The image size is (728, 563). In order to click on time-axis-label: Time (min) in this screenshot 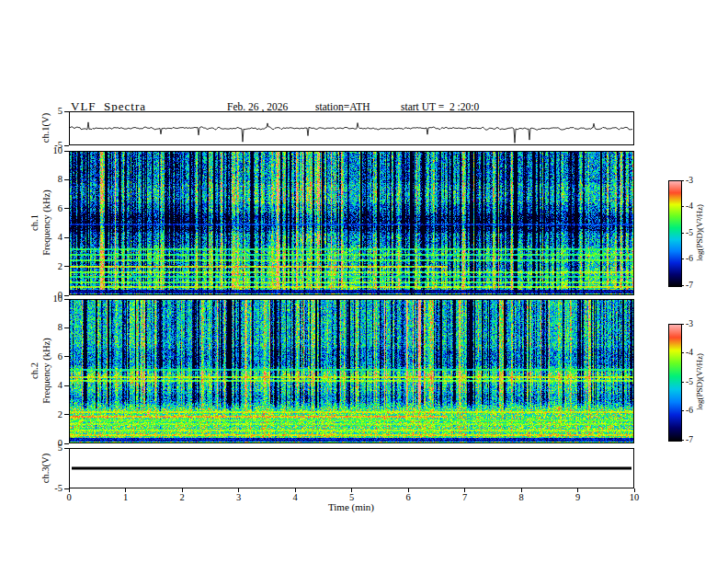, I will do `click(351, 507)`.